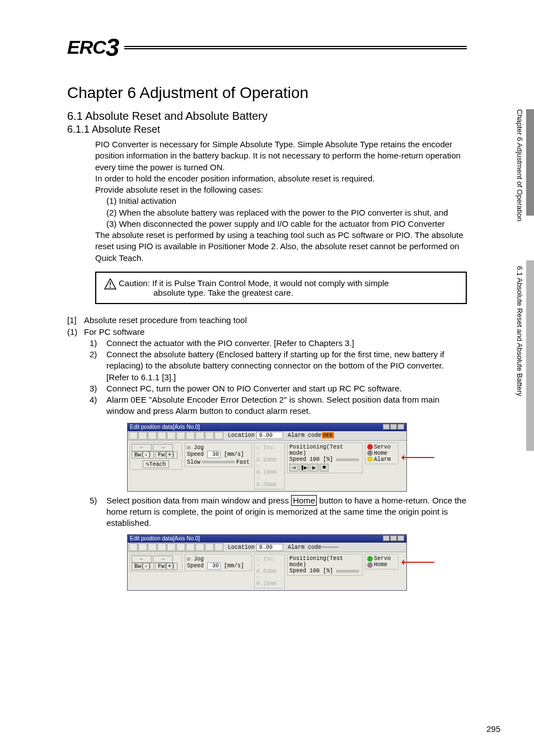 This screenshot has width=534, height=756. What do you see at coordinates (241, 548) in the screenshot?
I see `shot2-location-label: Location` at bounding box center [241, 548].